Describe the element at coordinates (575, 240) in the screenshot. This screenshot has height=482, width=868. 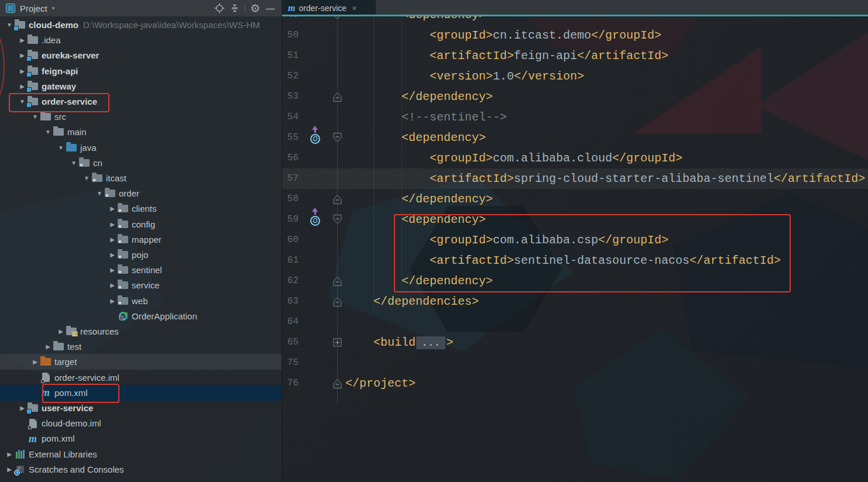
I see `code-line-60: 60<groupId>com.alibaba.csp</groupId>` at that location.